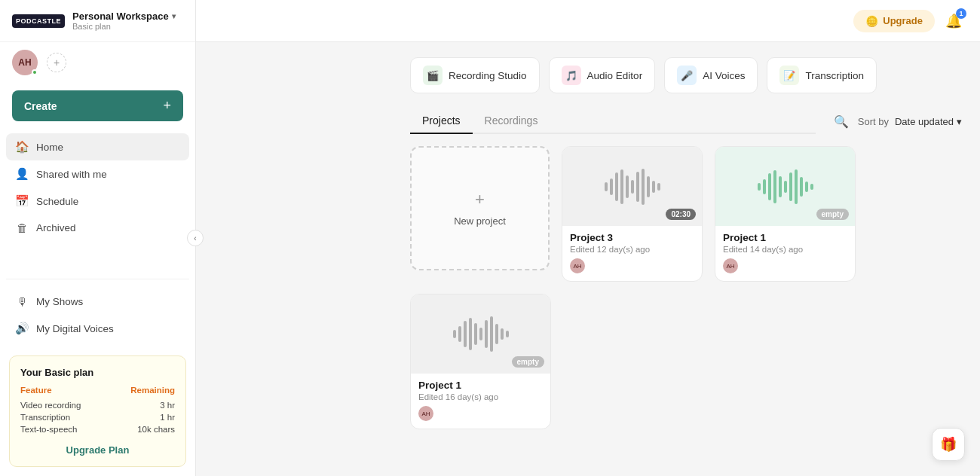  I want to click on tab-recordings: Recordings, so click(511, 121).